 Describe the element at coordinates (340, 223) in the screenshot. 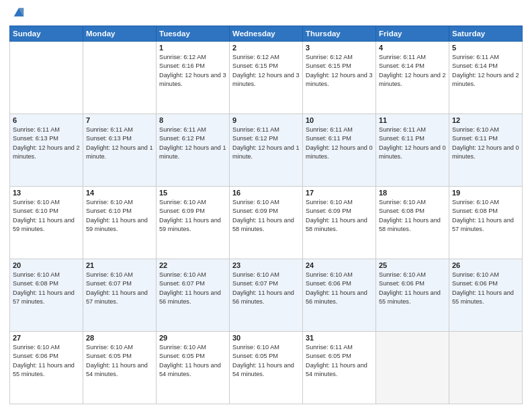

I see `calendar-cell: 17Sunrise: 6:10 AMSunset: 6:09 PMDayligh…` at that location.